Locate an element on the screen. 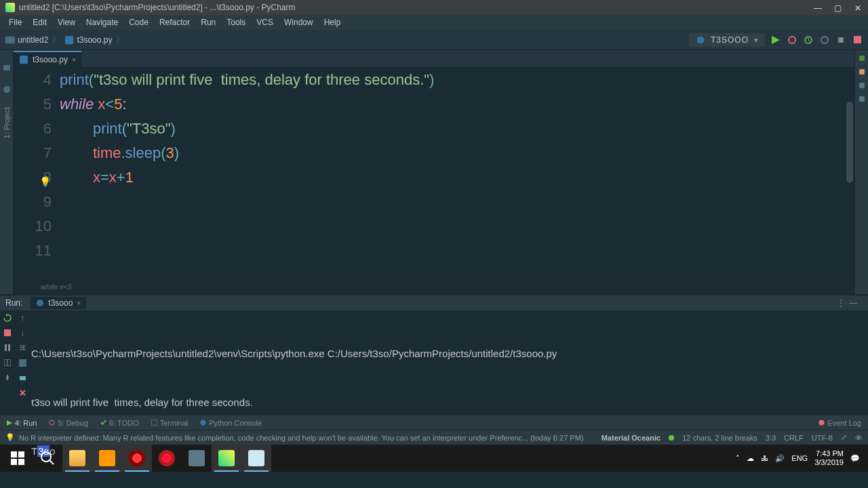 Image resolution: width=868 pixels, height=488 pixels. notification-icon: 💡 is located at coordinates (10, 438).